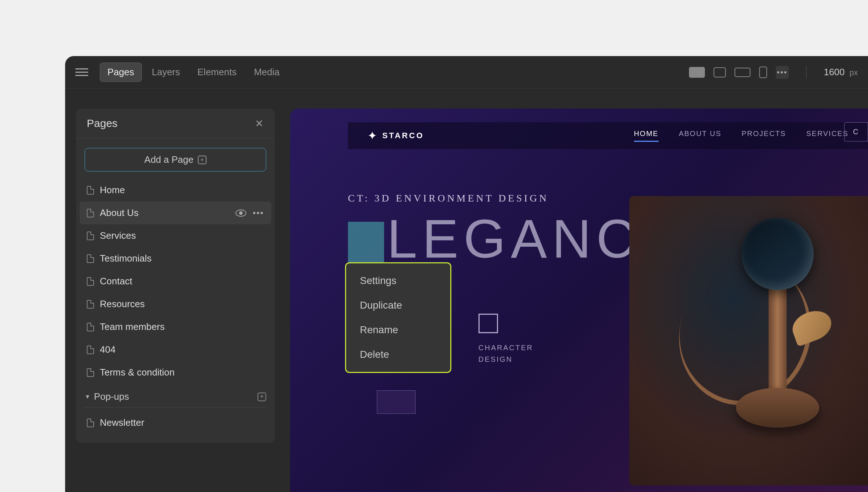 The width and height of the screenshot is (868, 492). Describe the element at coordinates (773, 72) in the screenshot. I see `device-switcher: ••• 1600 px` at that location.